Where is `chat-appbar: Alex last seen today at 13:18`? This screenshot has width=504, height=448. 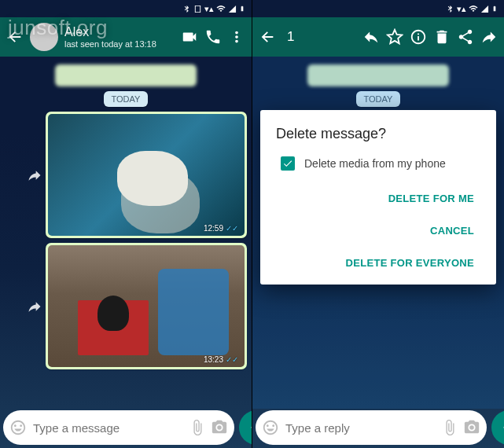 chat-appbar: Alex last seen today at 13:18 is located at coordinates (126, 37).